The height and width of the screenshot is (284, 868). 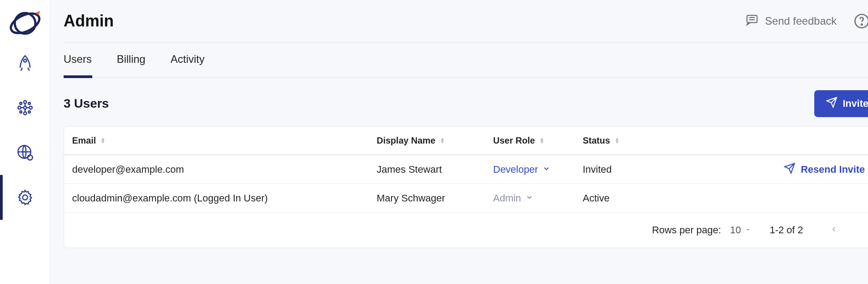 What do you see at coordinates (25, 142) in the screenshot?
I see `sidebar` at bounding box center [25, 142].